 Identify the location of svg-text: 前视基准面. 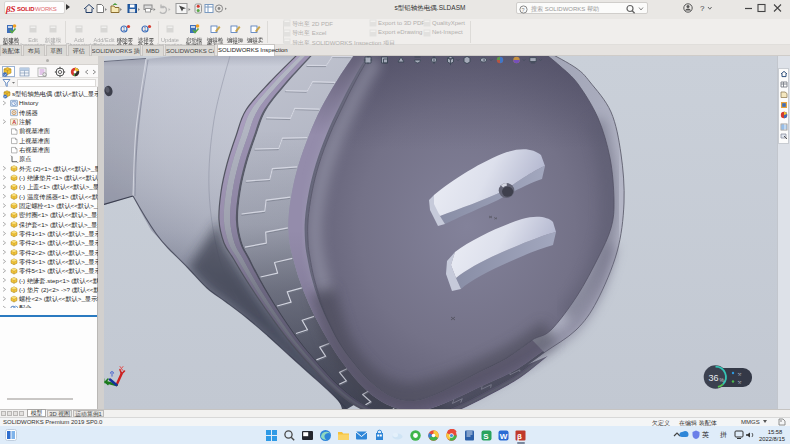
(34, 131).